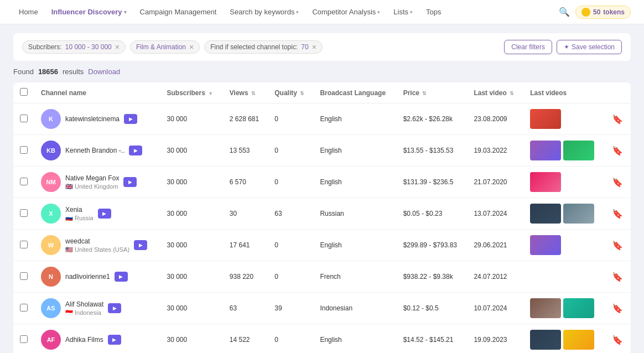  What do you see at coordinates (246, 93) in the screenshot?
I see `col-views: Views ⇅` at bounding box center [246, 93].